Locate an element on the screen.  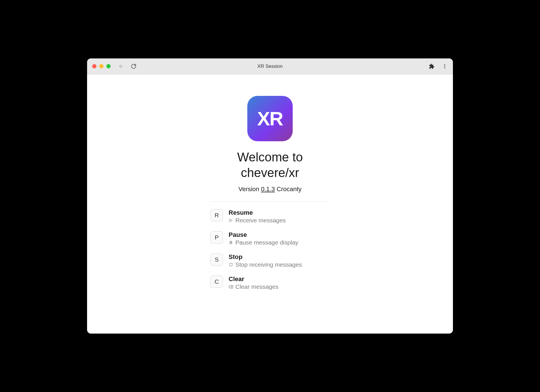
key-badge-r: R is located at coordinates (217, 215).